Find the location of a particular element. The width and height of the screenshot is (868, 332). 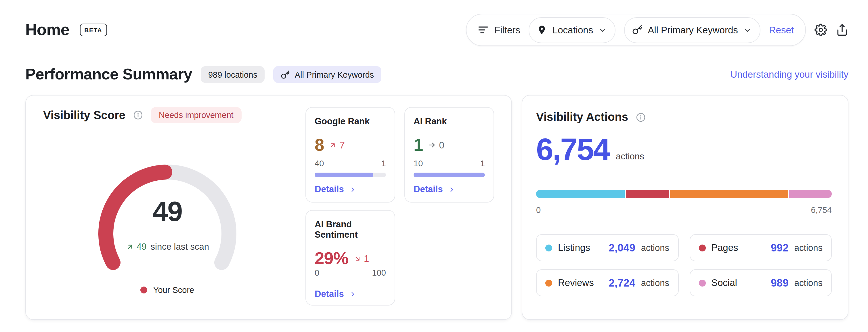

social-dot is located at coordinates (702, 283).